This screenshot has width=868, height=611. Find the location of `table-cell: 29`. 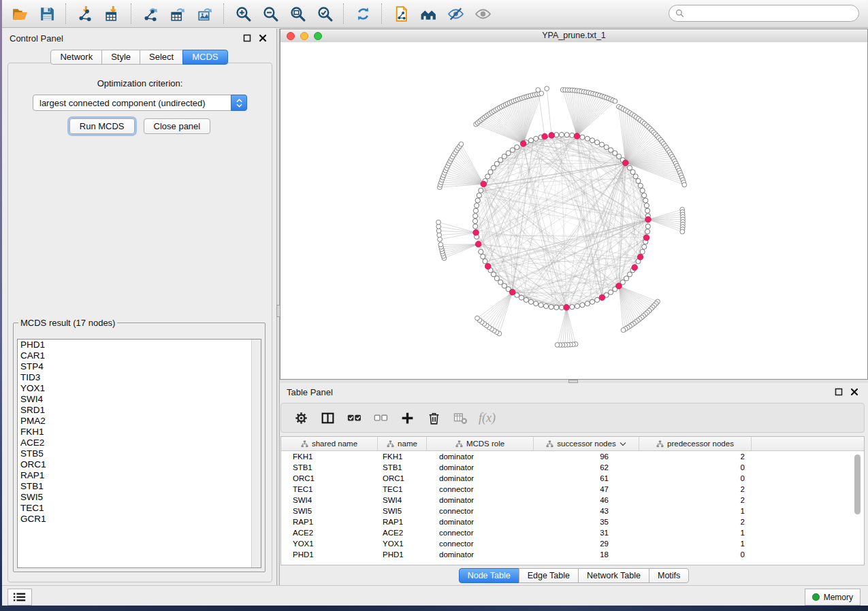

table-cell: 29 is located at coordinates (587, 544).